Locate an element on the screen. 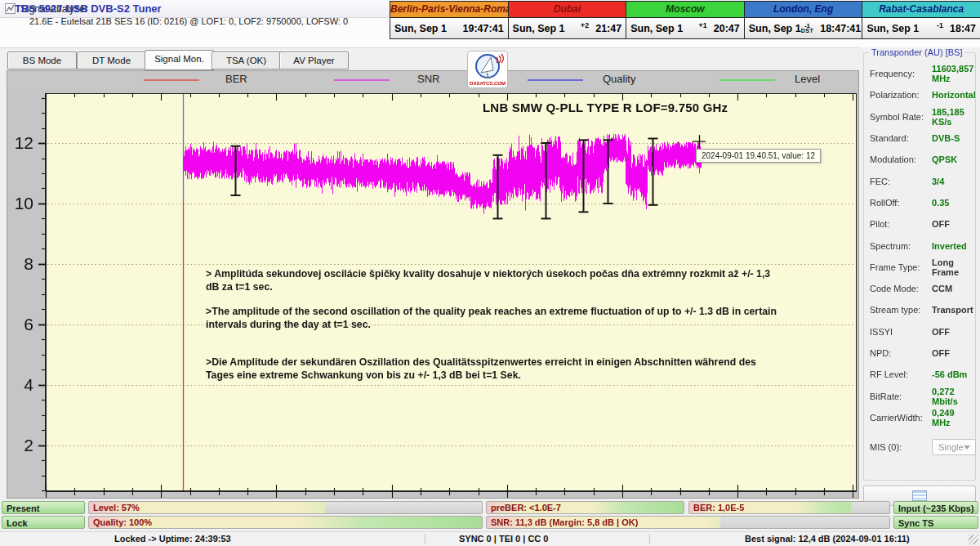  field-carrierwidth: CarrierWidth:0,249 MHz is located at coordinates (920, 418).